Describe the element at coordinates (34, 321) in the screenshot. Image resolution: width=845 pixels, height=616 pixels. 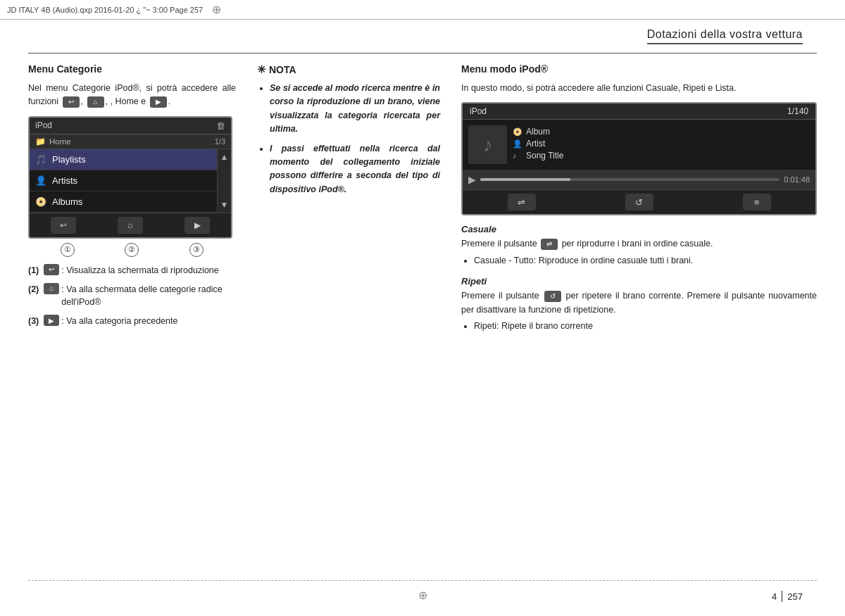
I see `legend-num-3: (3)` at that location.